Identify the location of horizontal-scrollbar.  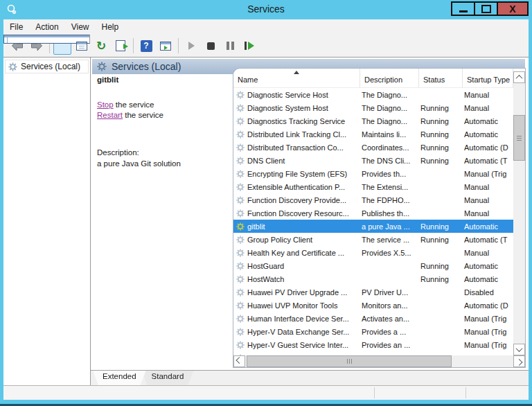
(380, 362).